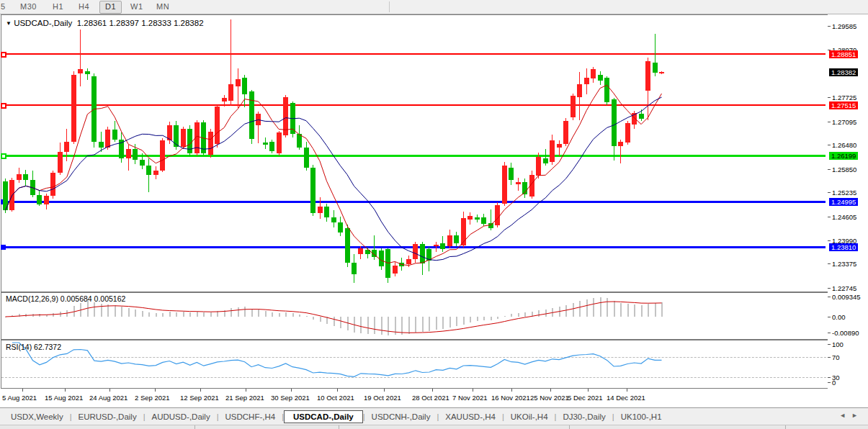 The height and width of the screenshot is (429, 868). Describe the element at coordinates (583, 417) in the screenshot. I see `chart-tab-dj30-daily: DJ30-,Daily` at that location.